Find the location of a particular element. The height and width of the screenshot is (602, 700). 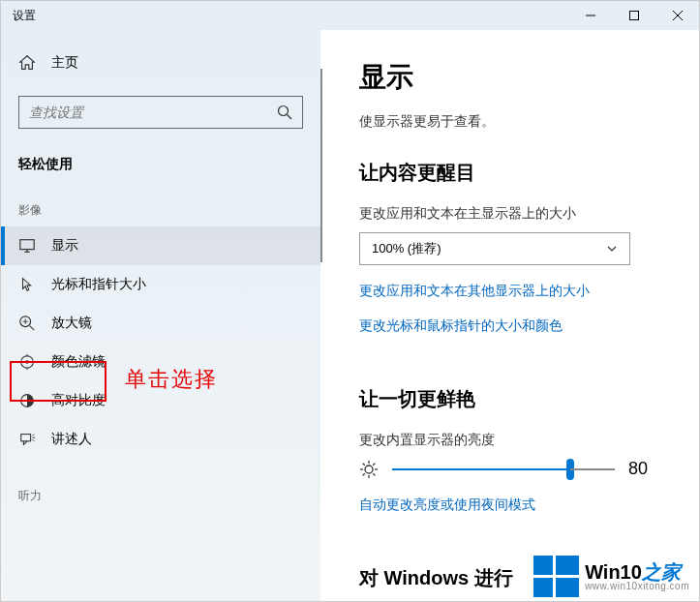

sidebar-item-label: 放大镜 is located at coordinates (72, 323).